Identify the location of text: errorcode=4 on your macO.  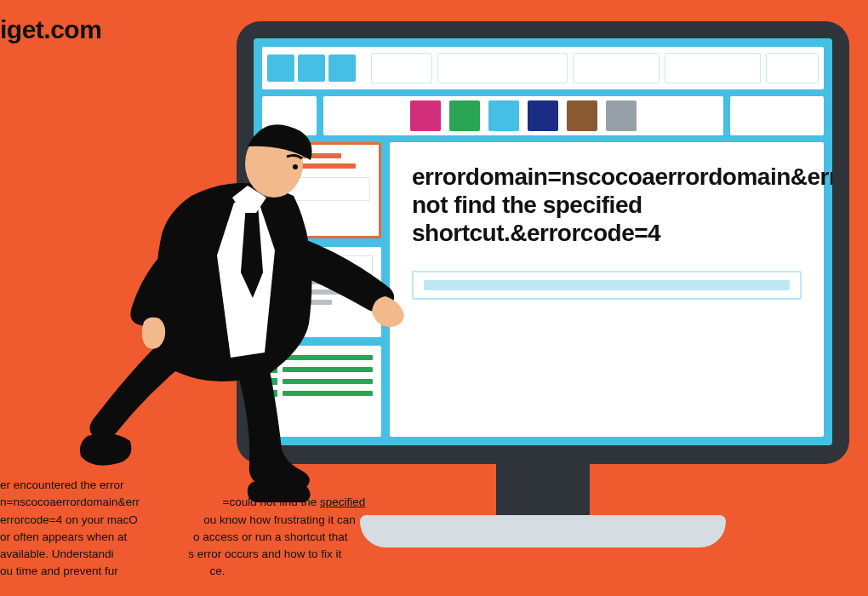
(69, 519).